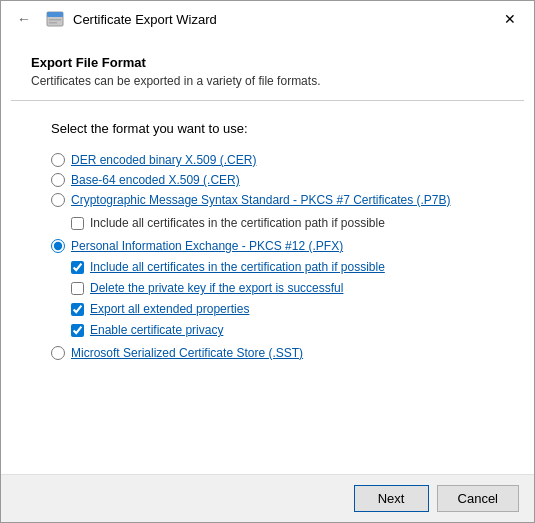 The image size is (535, 523). What do you see at coordinates (58, 353) in the screenshot?
I see `radio-sst` at bounding box center [58, 353].